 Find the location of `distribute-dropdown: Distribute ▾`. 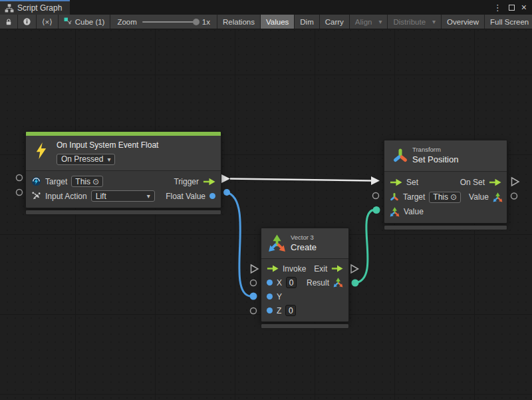

distribute-dropdown: Distribute ▾ is located at coordinates (415, 21).